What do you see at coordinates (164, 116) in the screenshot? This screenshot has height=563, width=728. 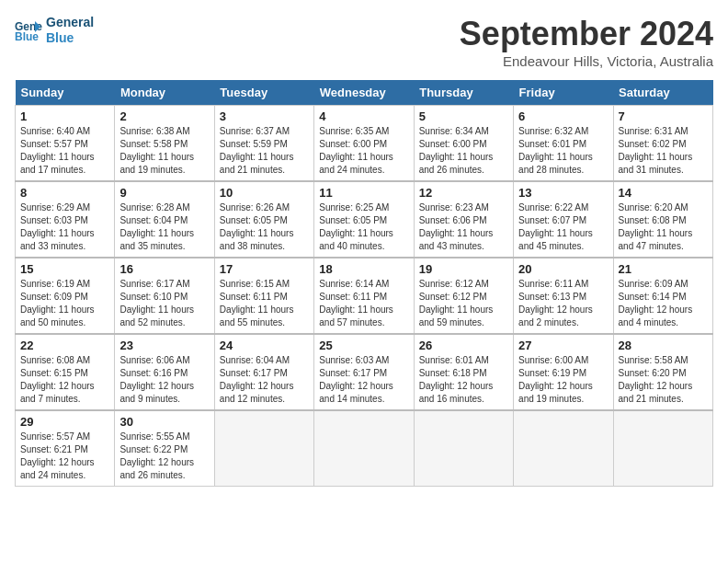 I see `day-number: 2` at bounding box center [164, 116].